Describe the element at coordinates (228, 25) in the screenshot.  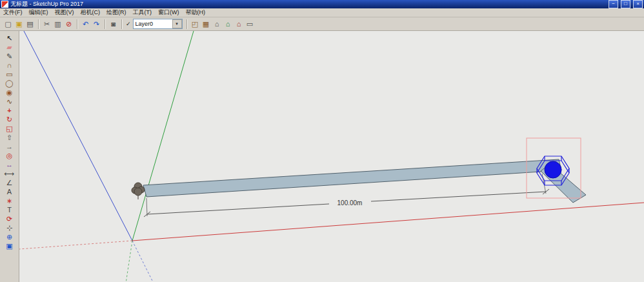
I see `share-model-icon: ⌂` at that location.